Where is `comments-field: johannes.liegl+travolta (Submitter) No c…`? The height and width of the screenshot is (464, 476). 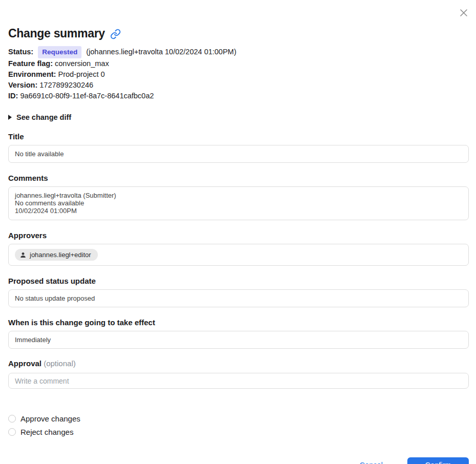 comments-field: johannes.liegl+travolta (Submitter) No c… is located at coordinates (239, 203).